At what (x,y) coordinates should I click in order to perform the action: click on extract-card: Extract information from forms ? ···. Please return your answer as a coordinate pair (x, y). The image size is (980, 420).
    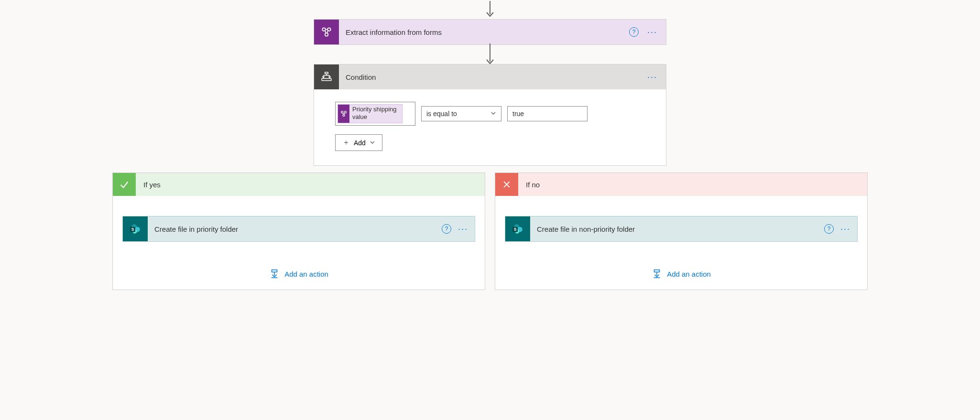
    Looking at the image, I should click on (490, 32).